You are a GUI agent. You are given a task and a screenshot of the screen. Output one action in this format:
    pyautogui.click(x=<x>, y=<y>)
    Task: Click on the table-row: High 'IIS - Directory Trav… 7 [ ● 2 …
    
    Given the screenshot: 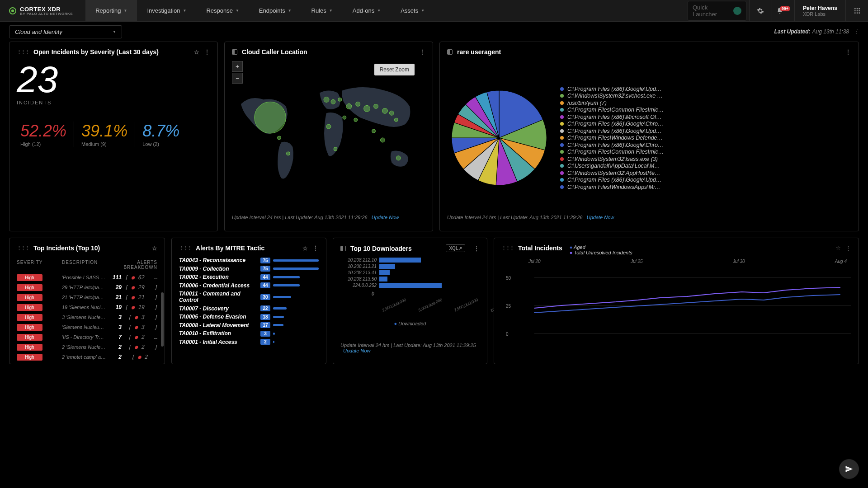 What is the action you would take?
    pyautogui.click(x=87, y=337)
    